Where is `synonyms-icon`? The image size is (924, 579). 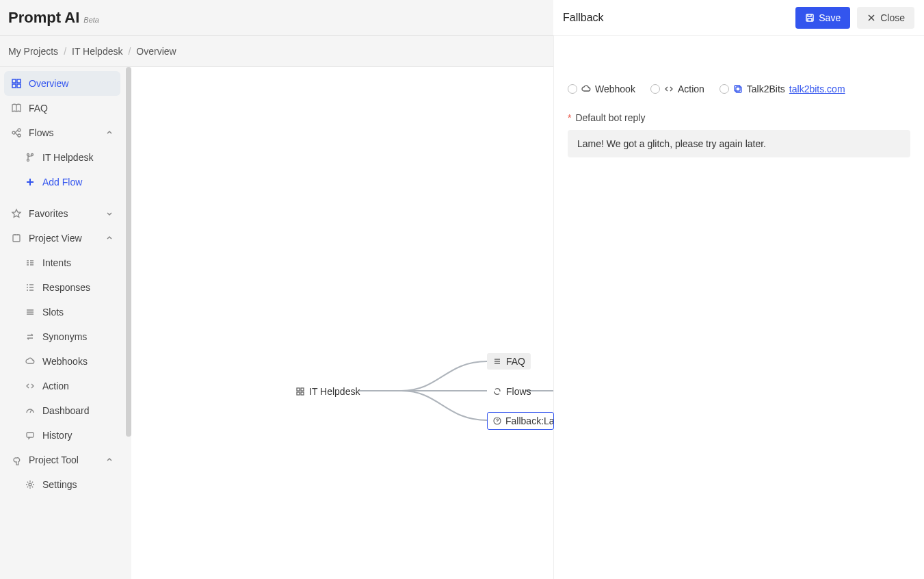 synonyms-icon is located at coordinates (30, 337).